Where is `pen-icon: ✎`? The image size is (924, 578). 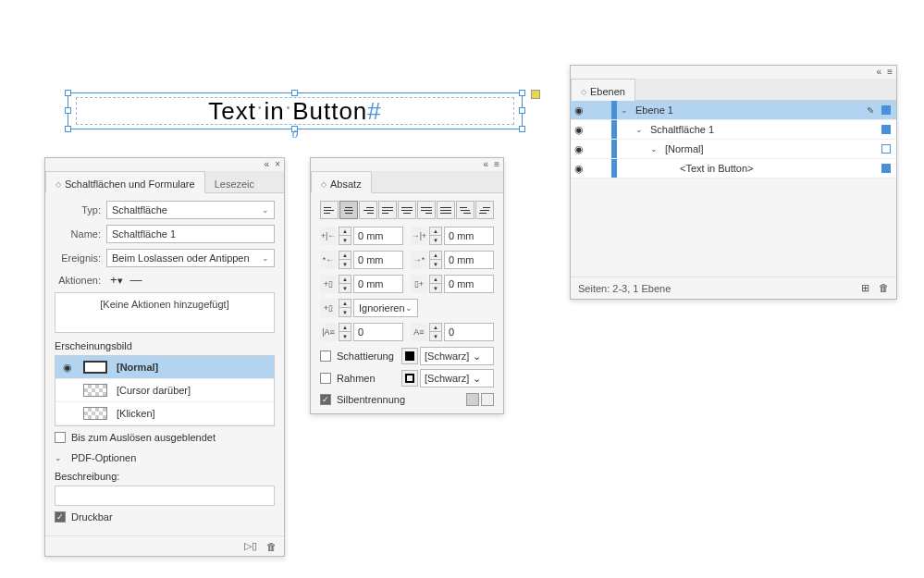 pen-icon: ✎ is located at coordinates (870, 111).